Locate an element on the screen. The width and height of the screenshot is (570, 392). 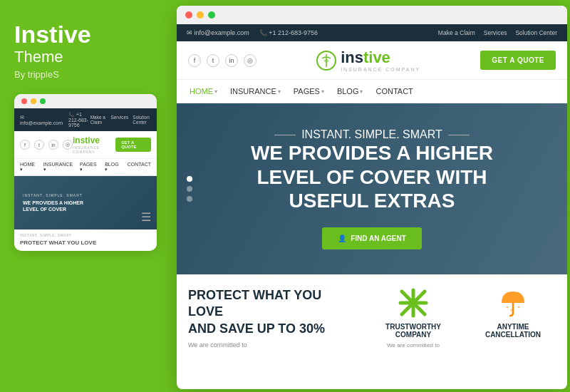
mini-hamburger-icon: ☰ is located at coordinates (146, 217).